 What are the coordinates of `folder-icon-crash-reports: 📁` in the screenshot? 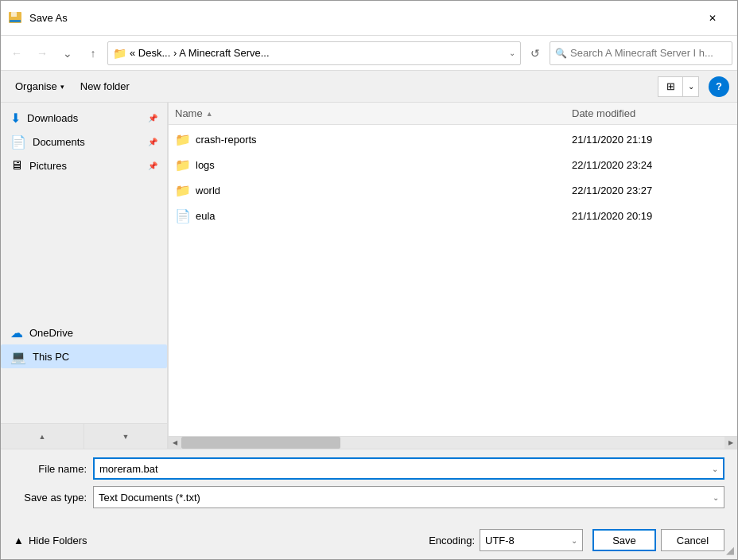 It's located at (183, 140).